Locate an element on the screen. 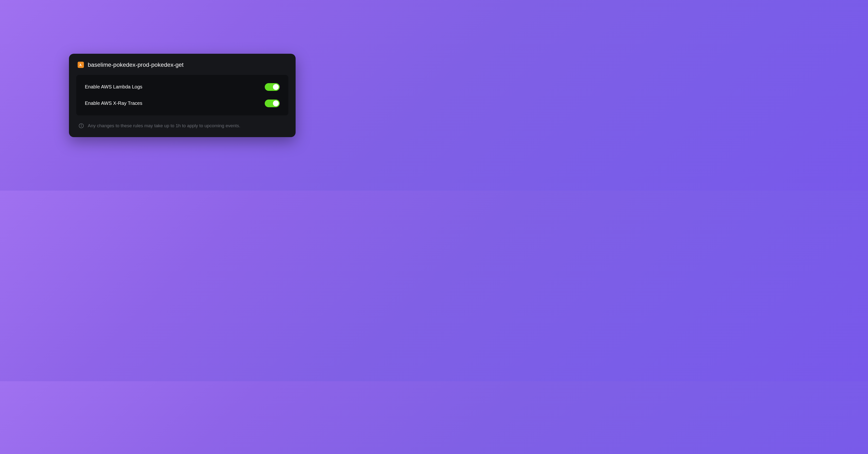 The width and height of the screenshot is (868, 454). toggle-lambda-logs is located at coordinates (272, 87).